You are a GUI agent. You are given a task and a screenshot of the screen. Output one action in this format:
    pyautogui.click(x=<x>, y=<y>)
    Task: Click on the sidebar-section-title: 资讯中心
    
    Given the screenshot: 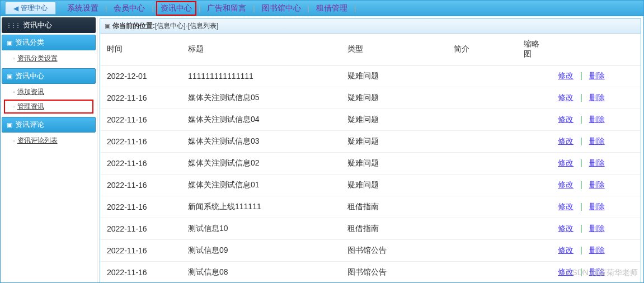 What is the action you would take?
    pyautogui.click(x=30, y=76)
    